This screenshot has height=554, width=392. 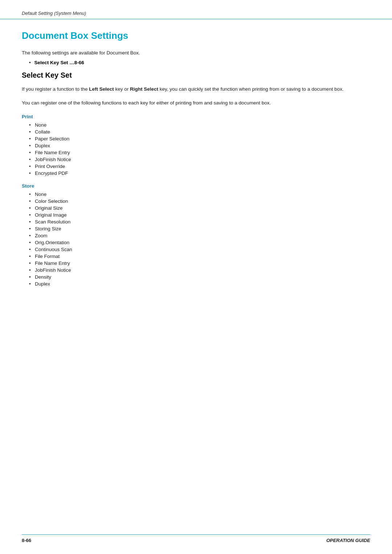 What do you see at coordinates (200, 215) in the screenshot?
I see `list-item: Original Image` at bounding box center [200, 215].